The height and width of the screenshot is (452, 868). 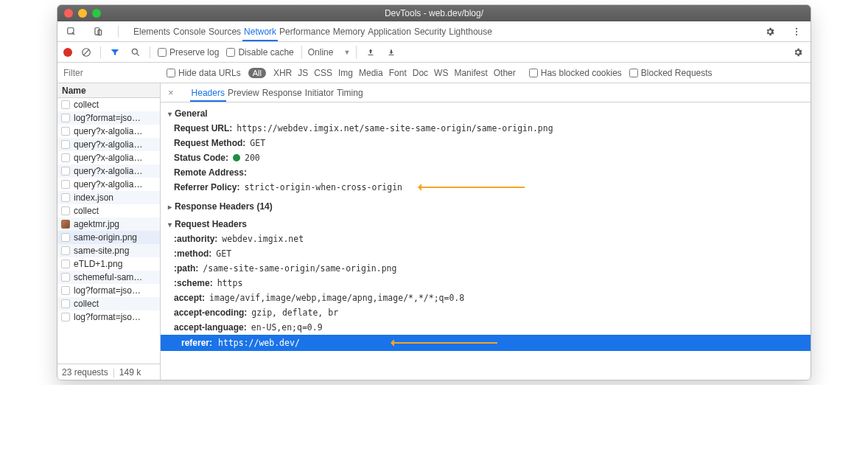 I want to click on clear-icon, so click(x=86, y=52).